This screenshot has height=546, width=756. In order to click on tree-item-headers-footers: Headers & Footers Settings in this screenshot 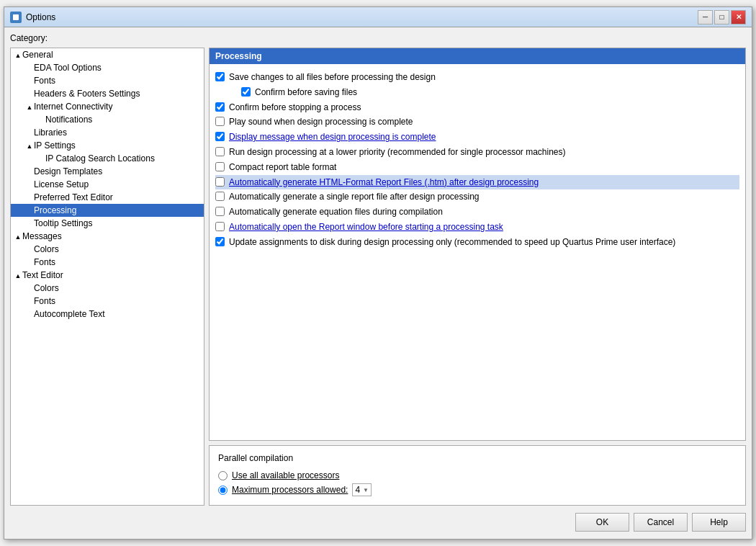, I will do `click(107, 94)`.